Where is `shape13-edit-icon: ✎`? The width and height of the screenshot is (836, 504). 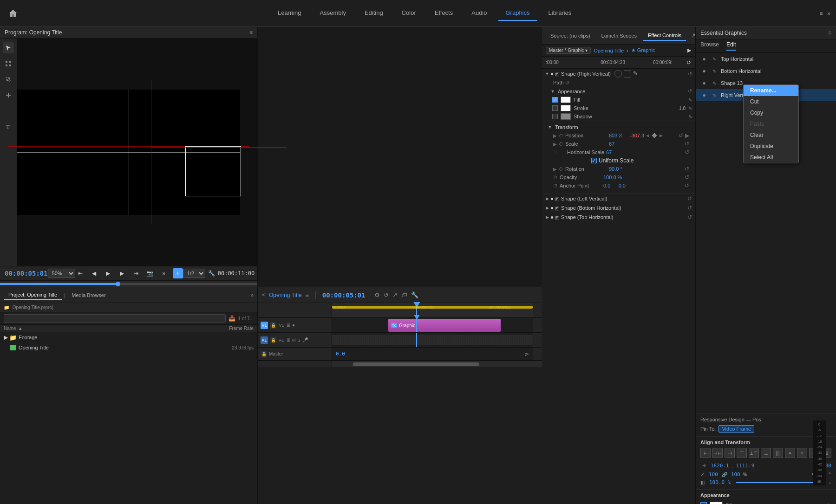 shape13-edit-icon: ✎ is located at coordinates (714, 83).